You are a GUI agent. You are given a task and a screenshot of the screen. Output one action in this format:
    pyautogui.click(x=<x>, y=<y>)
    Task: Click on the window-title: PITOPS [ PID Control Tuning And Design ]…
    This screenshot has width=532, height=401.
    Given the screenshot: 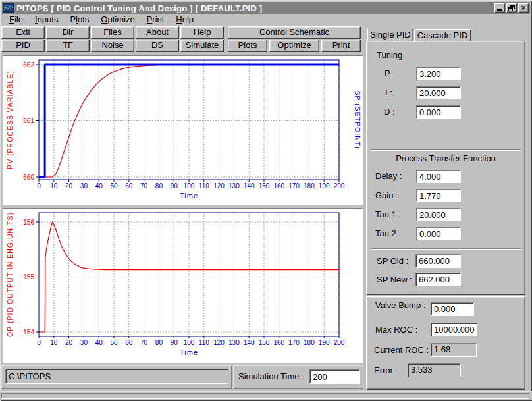 What is the action you would take?
    pyautogui.click(x=140, y=8)
    